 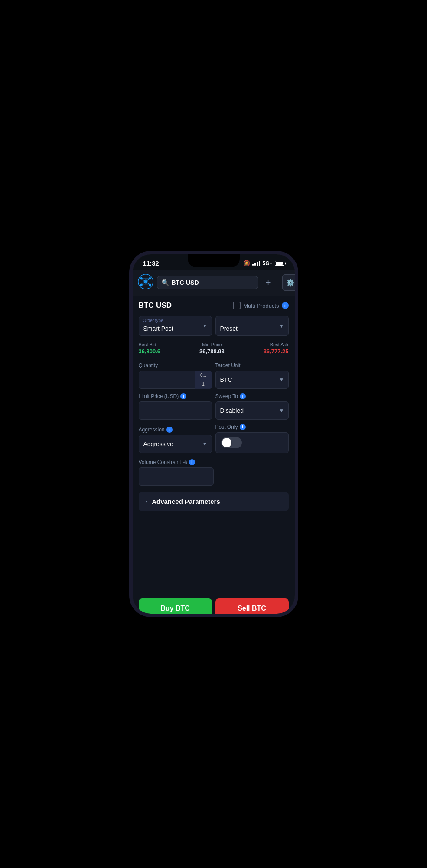 I want to click on volume-constraint-info-icon: i, so click(x=192, y=462).